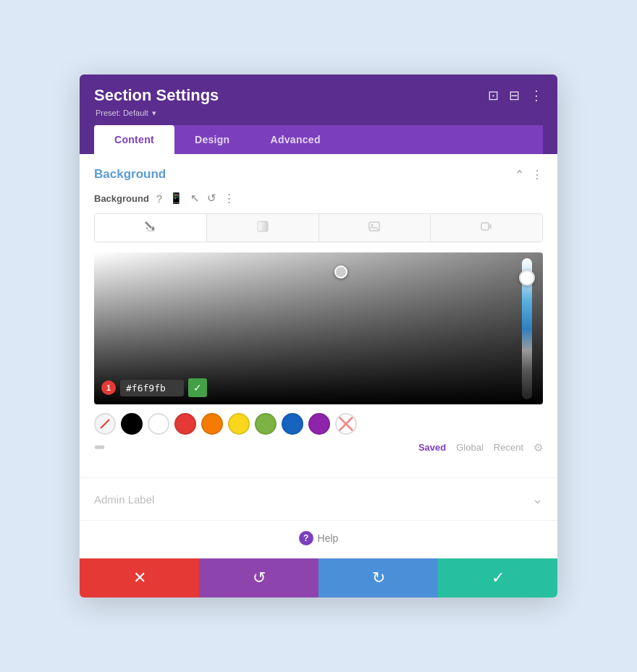 This screenshot has height=672, width=637. I want to click on help-icon: ?, so click(306, 538).